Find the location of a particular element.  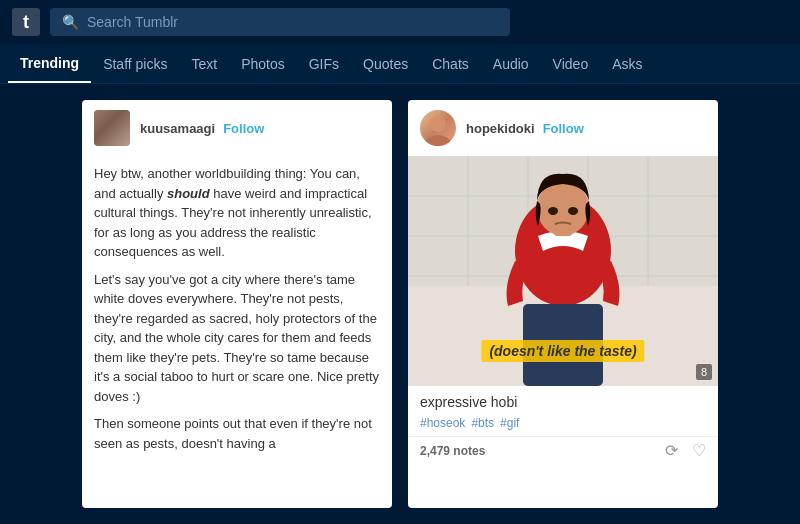

tag-3: #gif is located at coordinates (510, 423).